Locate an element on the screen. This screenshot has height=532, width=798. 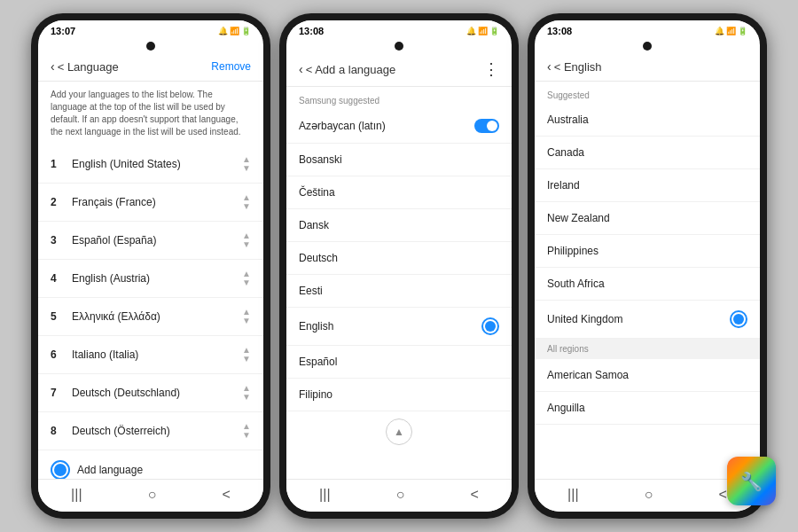
status-bar-1: 13:07 🔔 📶 🔋 is located at coordinates (151, 30).